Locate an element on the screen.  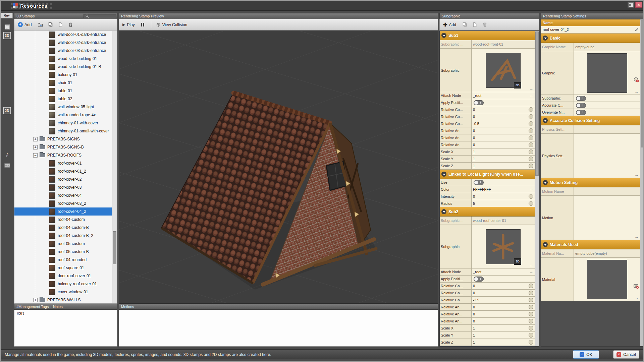
tree-item-row: roof-04-rounded is located at coordinates (63, 260).